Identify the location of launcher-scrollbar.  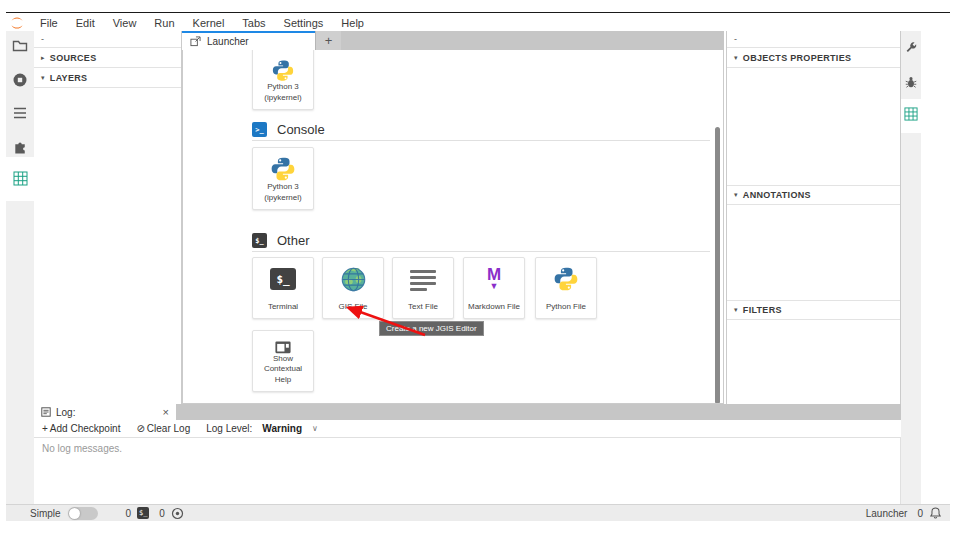
(718, 266).